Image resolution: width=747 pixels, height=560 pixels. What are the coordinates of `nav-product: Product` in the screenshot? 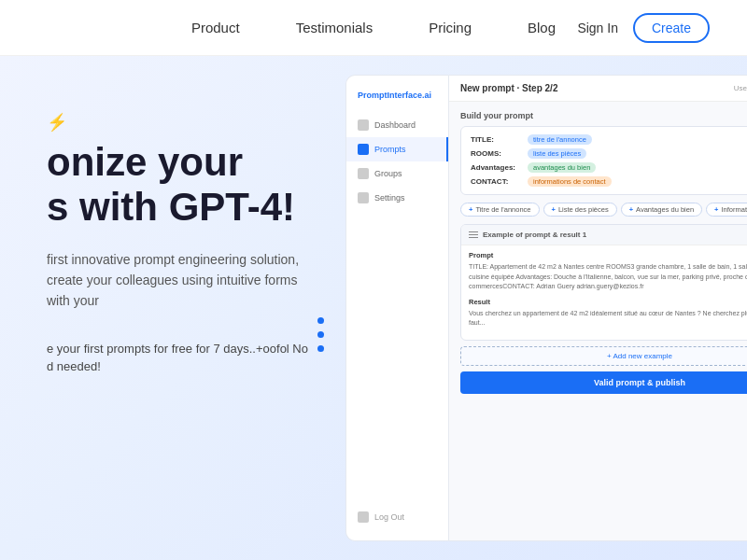 It's located at (216, 28).